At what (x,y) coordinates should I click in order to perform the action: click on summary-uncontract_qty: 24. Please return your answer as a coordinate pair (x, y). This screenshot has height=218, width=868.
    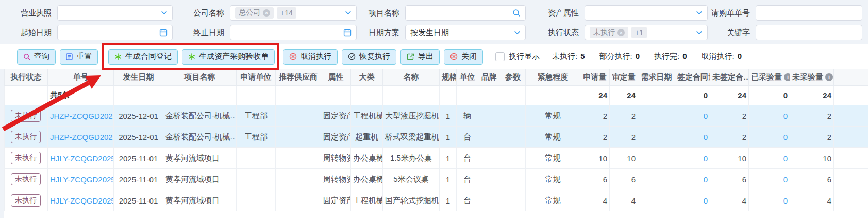
    Looking at the image, I should click on (730, 96).